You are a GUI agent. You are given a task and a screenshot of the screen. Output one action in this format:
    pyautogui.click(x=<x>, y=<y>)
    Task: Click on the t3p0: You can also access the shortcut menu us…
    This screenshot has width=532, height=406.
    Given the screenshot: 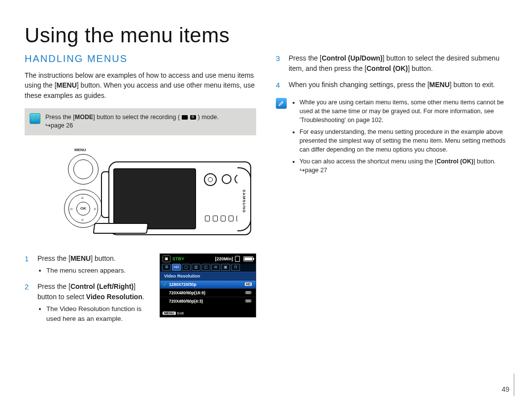 What is the action you would take?
    pyautogui.click(x=368, y=161)
    